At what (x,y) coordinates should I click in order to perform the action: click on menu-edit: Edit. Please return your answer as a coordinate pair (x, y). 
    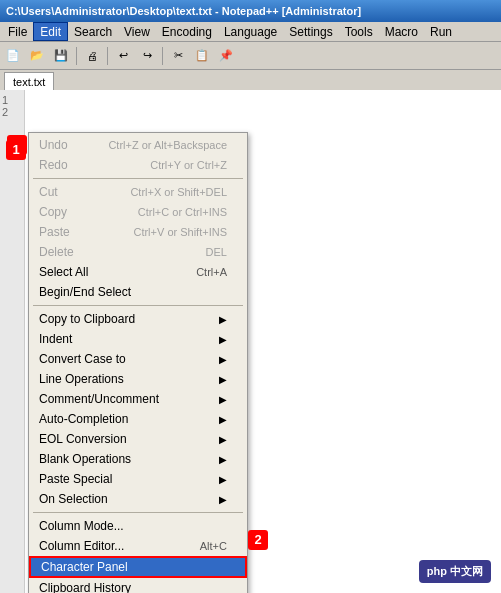
    Looking at the image, I should click on (50, 32).